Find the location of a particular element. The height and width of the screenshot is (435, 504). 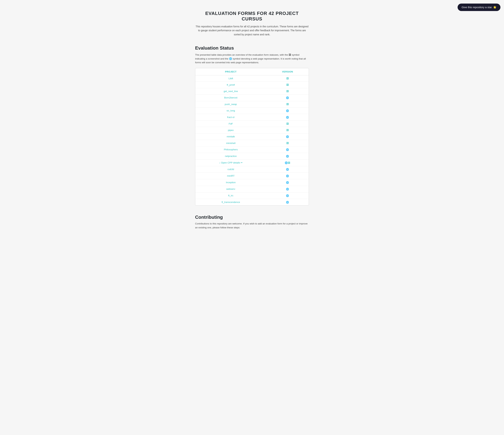

project-cell: FdF is located at coordinates (231, 124).